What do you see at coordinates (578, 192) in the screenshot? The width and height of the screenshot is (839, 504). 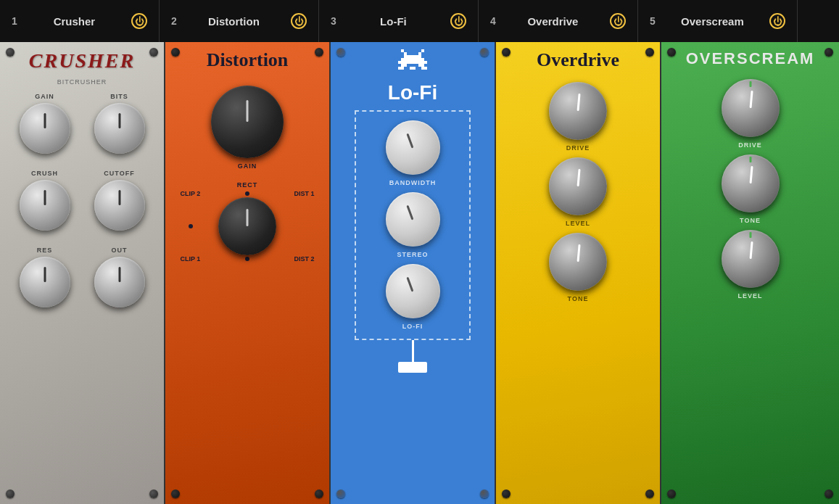 I see `overdrive-level-group: LEVEL` at bounding box center [578, 192].